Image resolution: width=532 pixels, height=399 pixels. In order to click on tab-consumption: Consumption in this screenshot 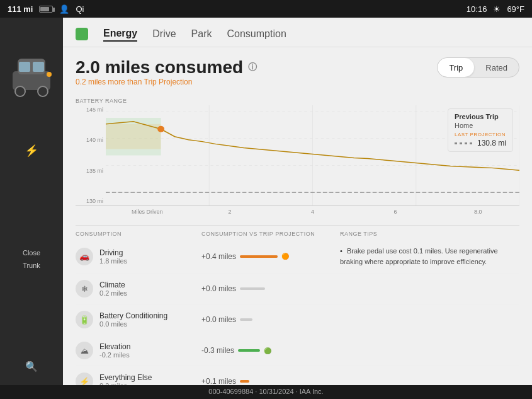, I will do `click(257, 34)`.